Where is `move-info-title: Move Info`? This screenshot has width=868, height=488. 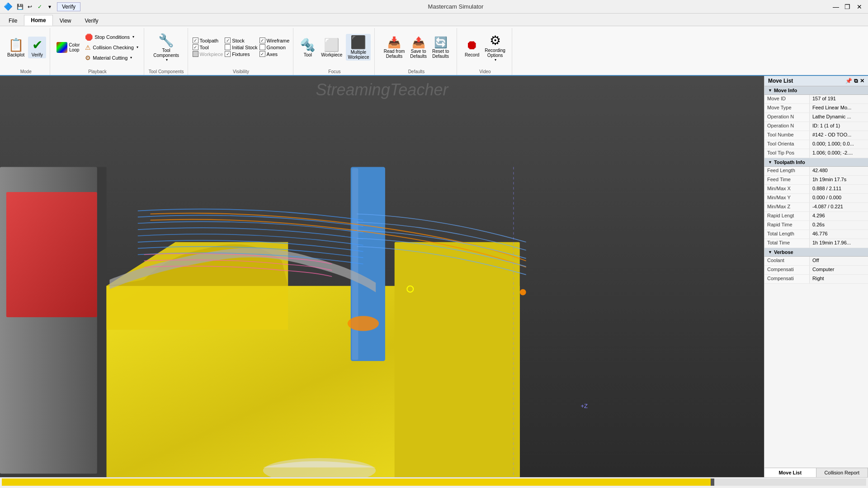
move-info-title: Move Info is located at coordinates (786, 90).